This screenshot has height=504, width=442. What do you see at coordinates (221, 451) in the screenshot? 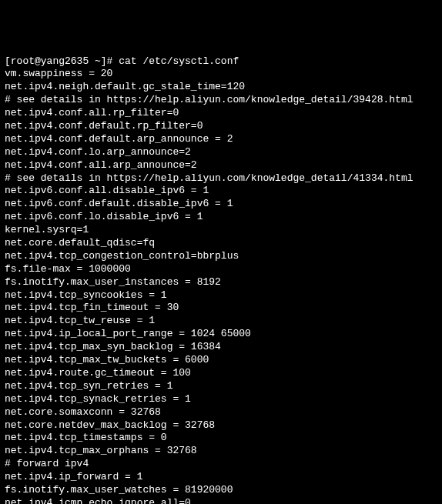
I see `output-line: net.ipv4.tcp_max_orphans = 32768` at bounding box center [221, 451].